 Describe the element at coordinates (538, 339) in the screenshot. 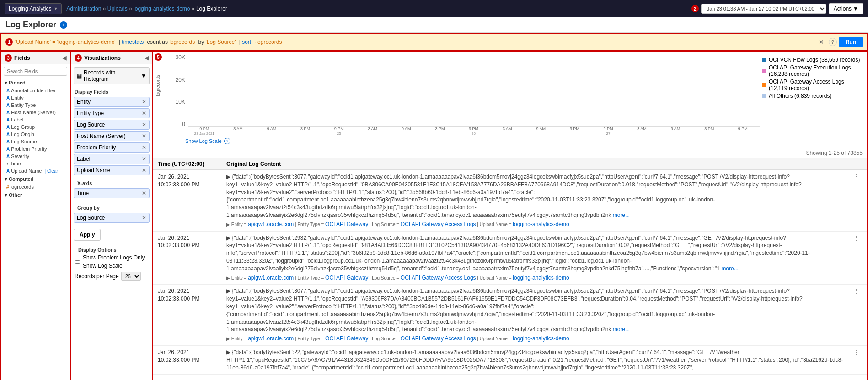

I see `log-meta-3: ▶ Entity = apigw1.oracle.com | Entity Ty…` at that location.